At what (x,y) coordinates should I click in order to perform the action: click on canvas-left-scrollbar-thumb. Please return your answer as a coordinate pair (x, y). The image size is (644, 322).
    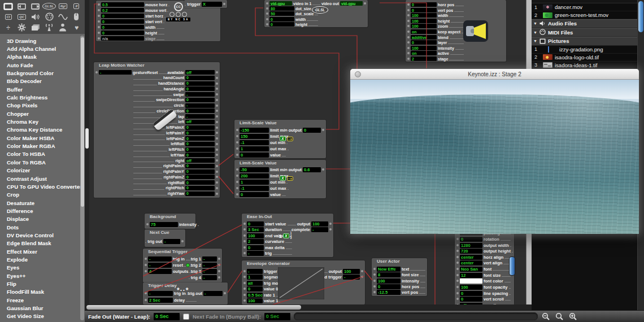
    Looking at the image, I should click on (87, 138).